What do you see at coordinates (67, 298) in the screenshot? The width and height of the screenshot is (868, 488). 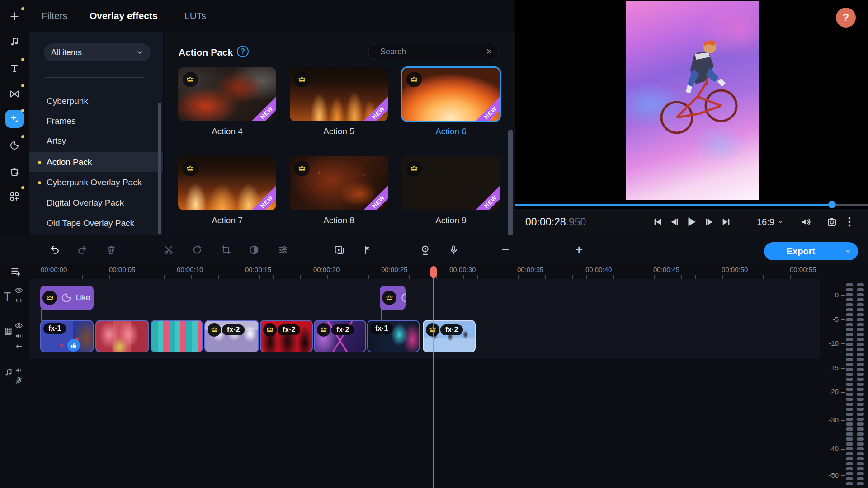 I see `overlay-clip-like-sticker: Like` at bounding box center [67, 298].